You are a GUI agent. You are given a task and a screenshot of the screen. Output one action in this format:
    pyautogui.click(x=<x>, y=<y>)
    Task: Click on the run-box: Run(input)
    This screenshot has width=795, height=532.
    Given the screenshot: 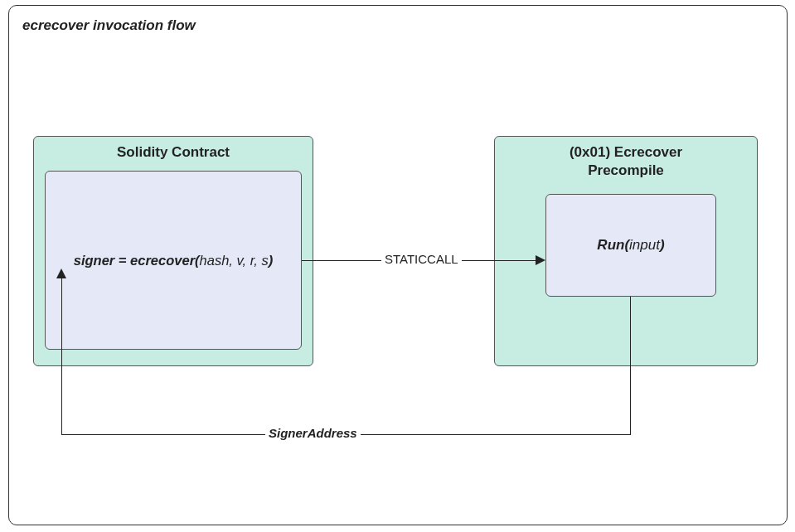 What is the action you would take?
    pyautogui.click(x=631, y=245)
    